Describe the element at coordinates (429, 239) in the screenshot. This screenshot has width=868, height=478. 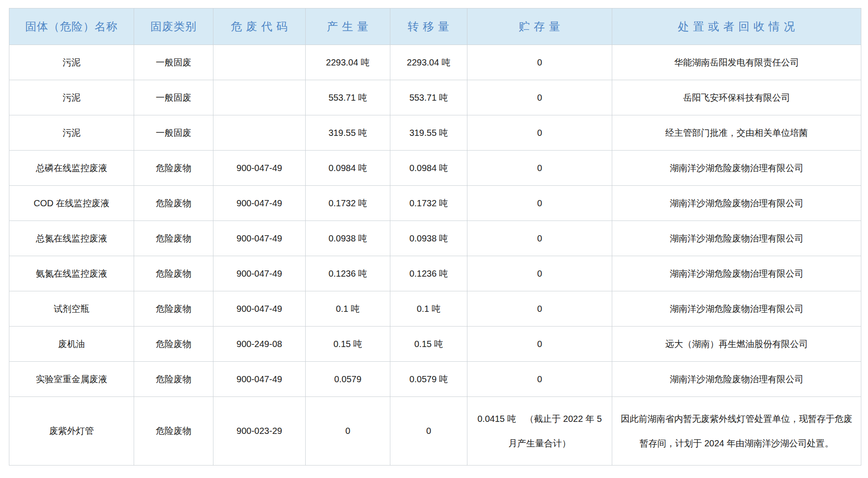
I see `cell-transferred: 0.0938 吨` at that location.